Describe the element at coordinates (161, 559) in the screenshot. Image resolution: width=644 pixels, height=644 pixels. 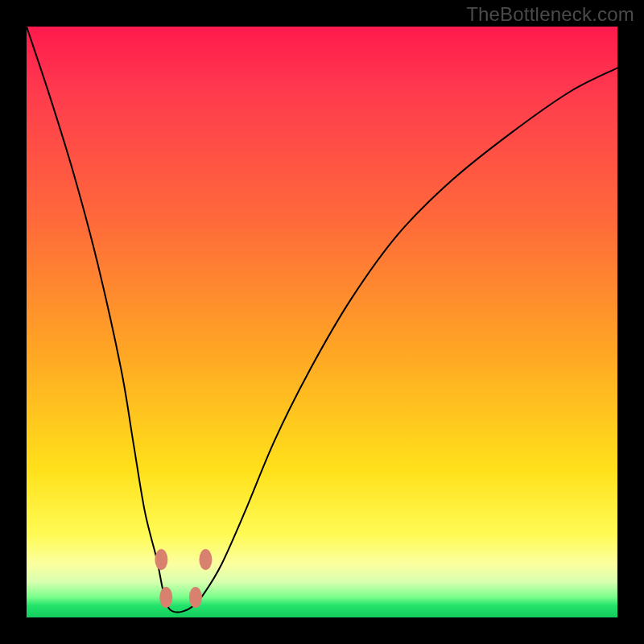
I see `left-dot-upper` at that location.